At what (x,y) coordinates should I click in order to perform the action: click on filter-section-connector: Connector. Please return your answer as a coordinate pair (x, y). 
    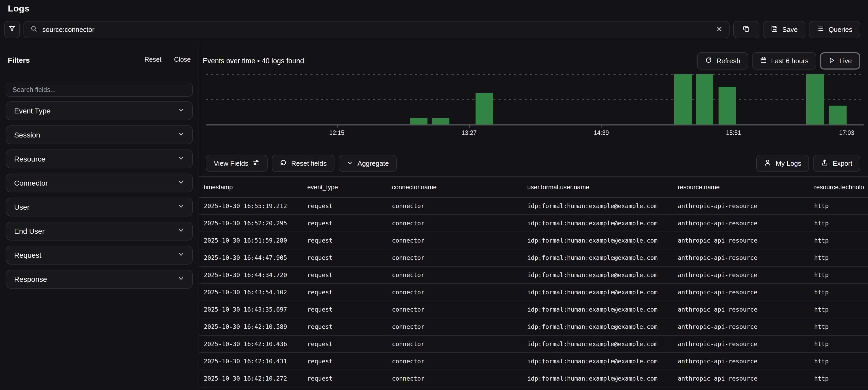
    Looking at the image, I should click on (99, 183).